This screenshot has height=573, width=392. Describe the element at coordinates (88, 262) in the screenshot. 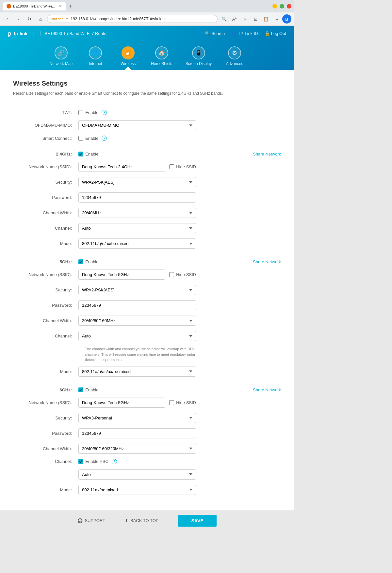

I see `band-5ghz-enable-label: Enable` at that location.